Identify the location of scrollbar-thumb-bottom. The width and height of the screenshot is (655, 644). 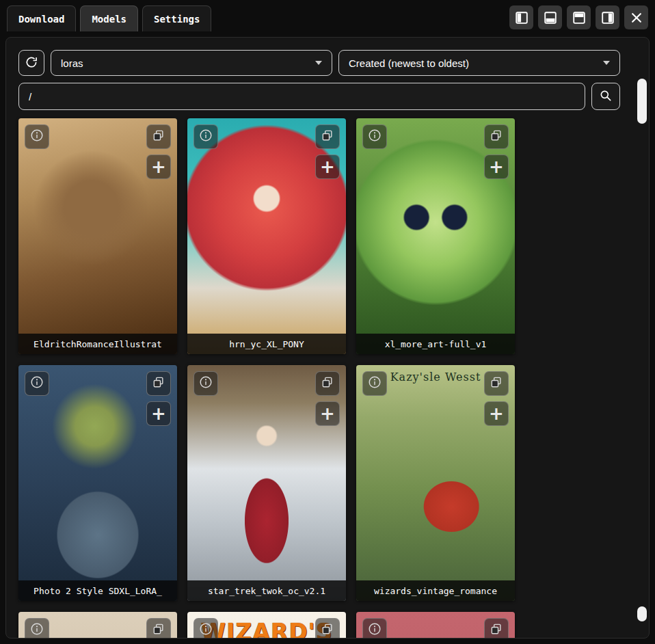
(642, 614).